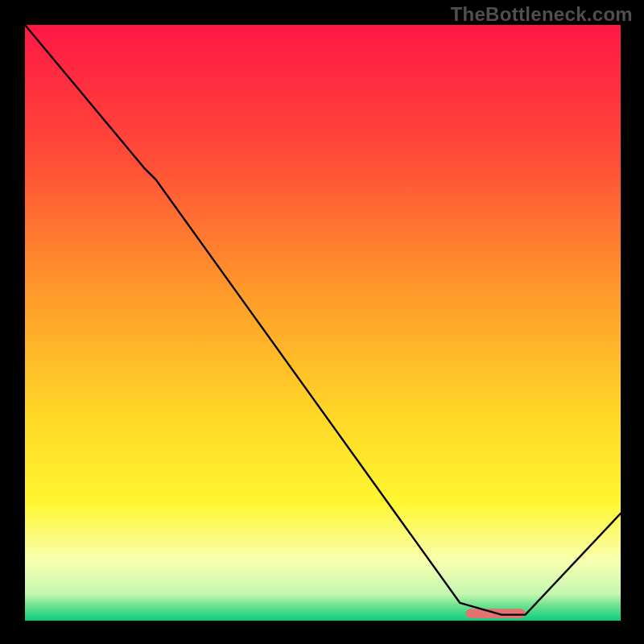 The width and height of the screenshot is (644, 644). I want to click on watermark-text: TheBottleneck.com, so click(542, 14).